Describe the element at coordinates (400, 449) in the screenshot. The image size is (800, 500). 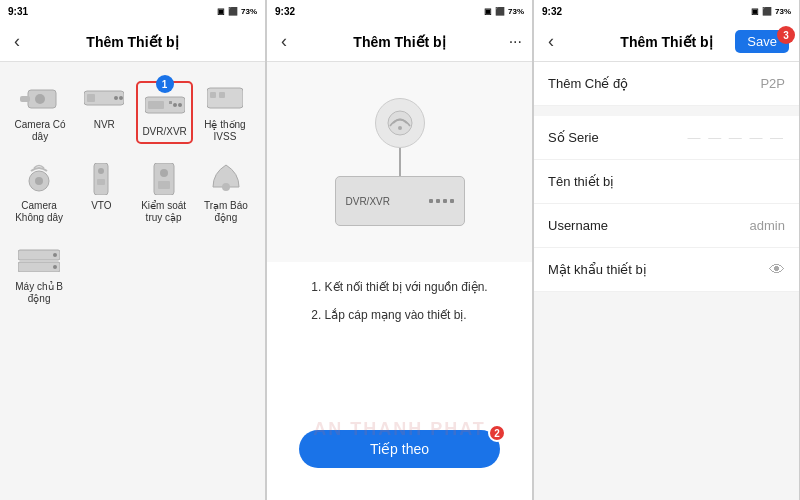
I see `next-button: Tiếp theo 2` at that location.